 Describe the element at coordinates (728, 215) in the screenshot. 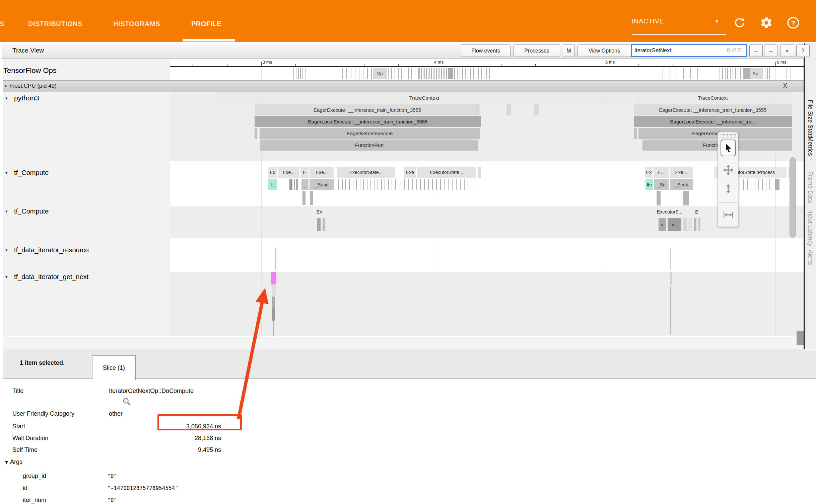

I see `zoom-horizontal-tool-button` at that location.